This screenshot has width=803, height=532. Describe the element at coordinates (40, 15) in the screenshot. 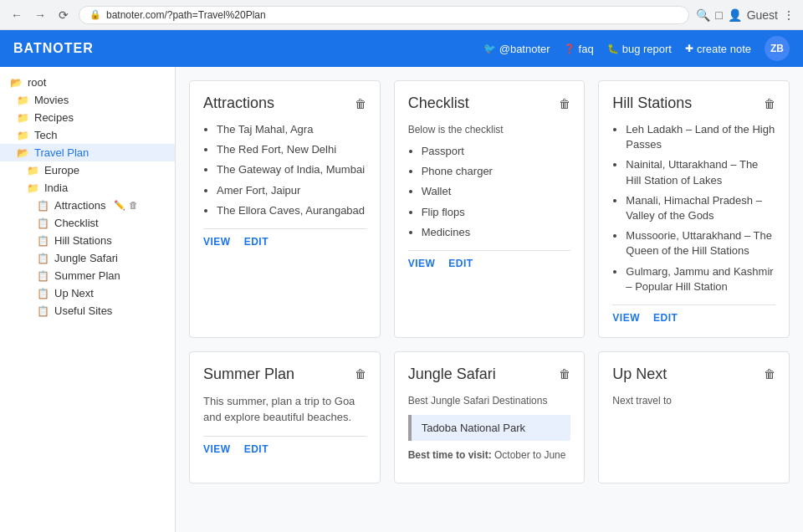

I see `forward-button: →` at that location.